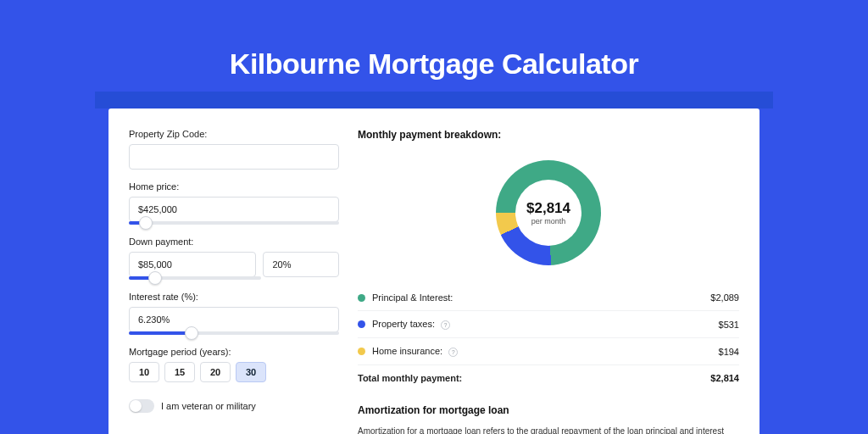 The height and width of the screenshot is (434, 868). What do you see at coordinates (548, 378) in the screenshot?
I see `legend-row-total: Total monthly payment:$2,814` at bounding box center [548, 378].